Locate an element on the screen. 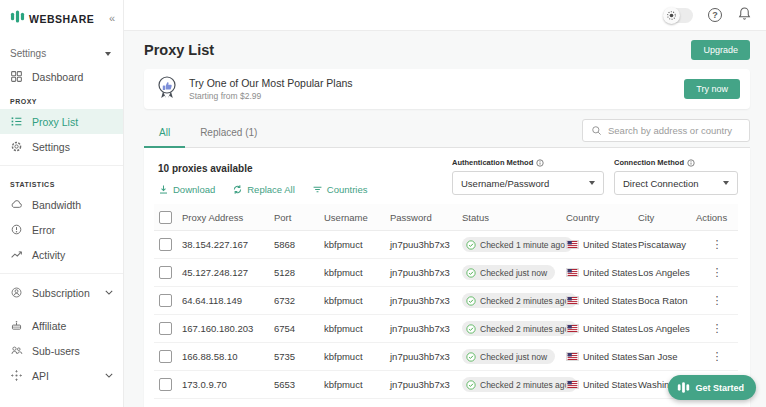  sidebar-item-label: Bandwidth is located at coordinates (56, 205).